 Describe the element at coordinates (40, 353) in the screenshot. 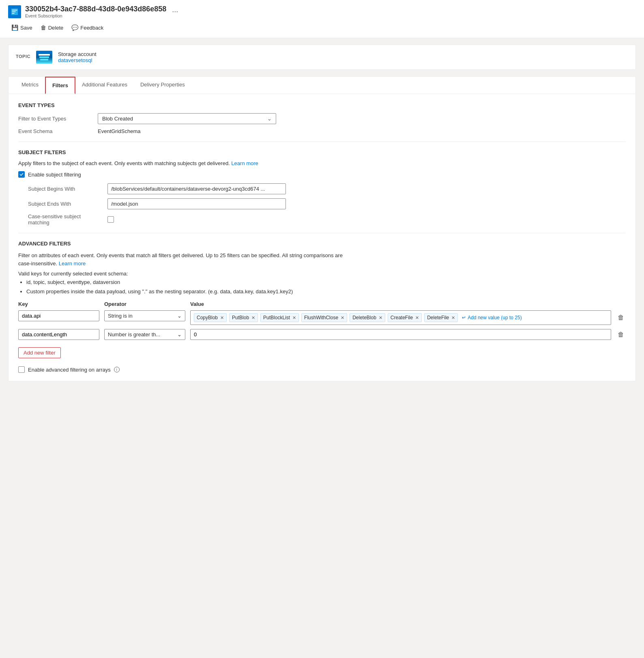

I see `add-new-filter-button: Add new filter` at that location.